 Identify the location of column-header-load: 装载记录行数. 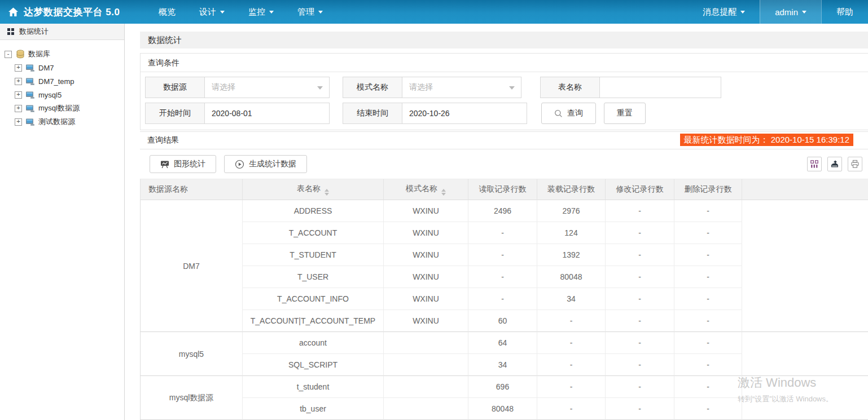
(571, 189).